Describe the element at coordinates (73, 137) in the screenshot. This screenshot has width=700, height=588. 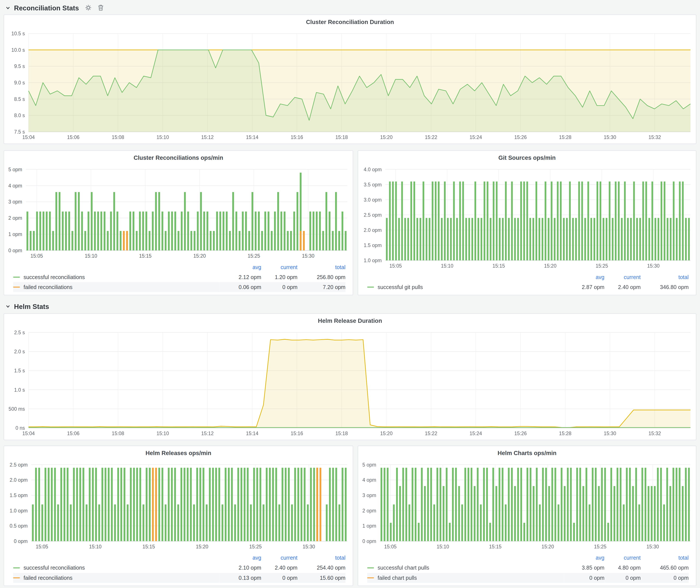
I see `svg-text: 15:06` at that location.